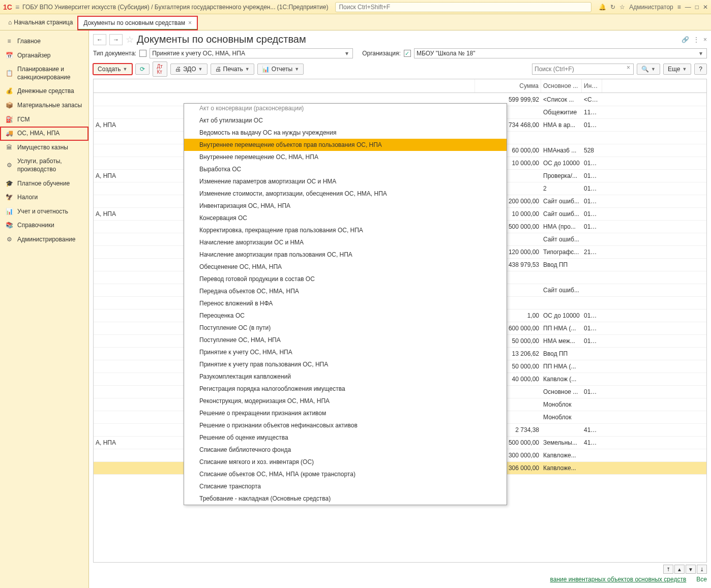  What do you see at coordinates (143, 53) in the screenshot?
I see `doc-type-checkbox` at bounding box center [143, 53].